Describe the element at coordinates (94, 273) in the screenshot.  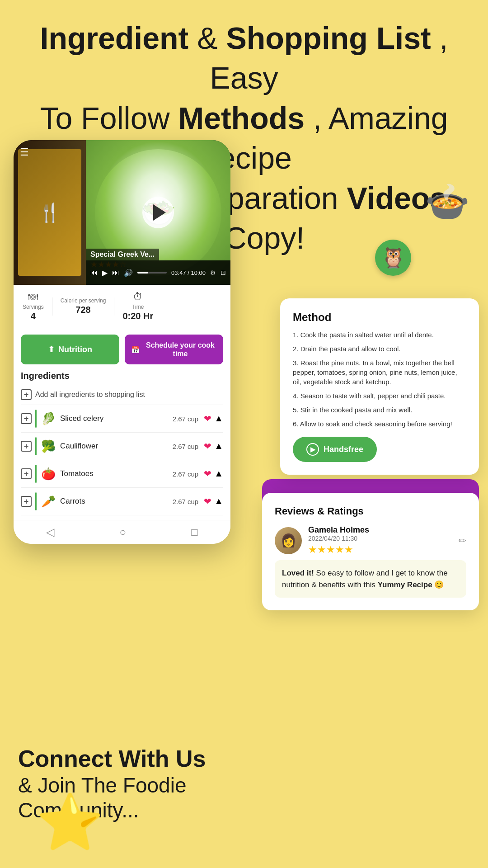
I see `rewind-button: ⏮` at that location.